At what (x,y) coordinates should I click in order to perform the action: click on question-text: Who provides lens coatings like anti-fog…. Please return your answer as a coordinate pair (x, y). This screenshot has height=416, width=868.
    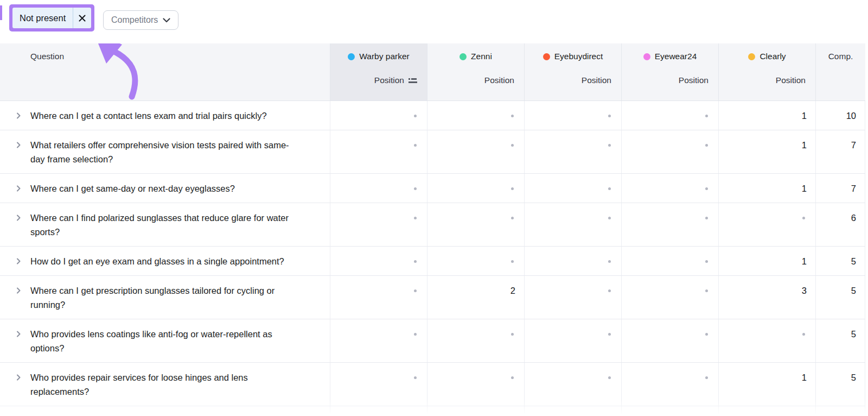
    Looking at the image, I should click on (167, 341).